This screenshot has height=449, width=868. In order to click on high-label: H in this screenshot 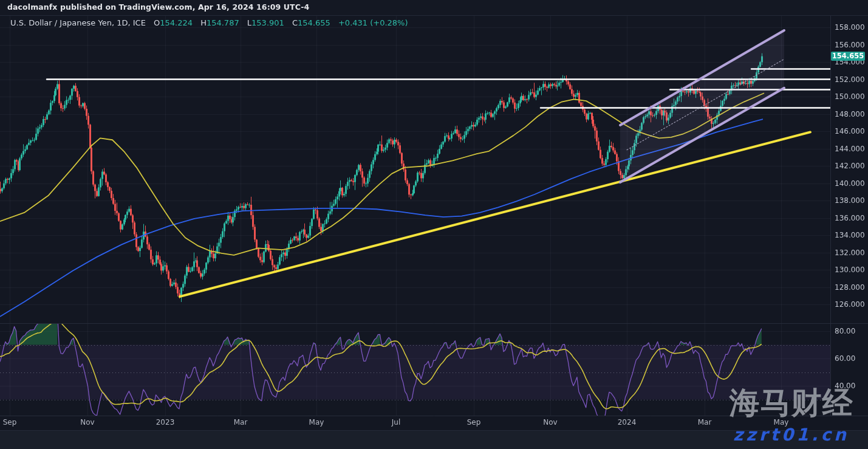, I will do `click(203, 23)`.